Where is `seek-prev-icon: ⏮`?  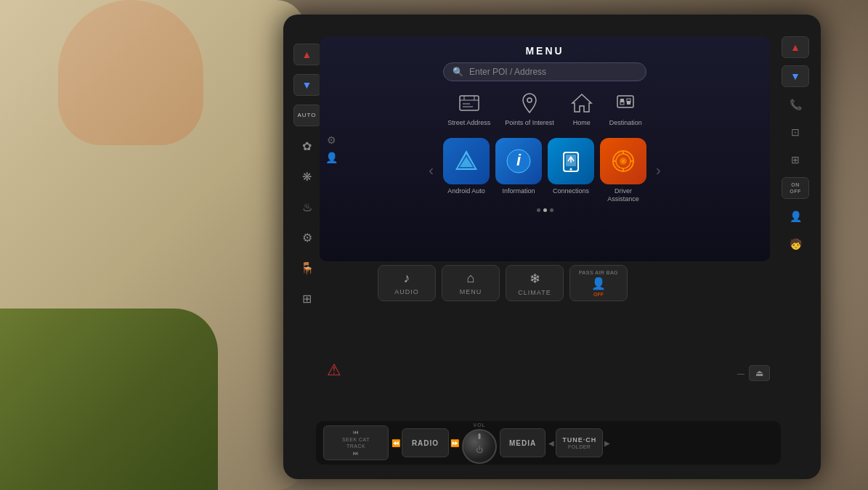
seek-prev-icon: ⏮ is located at coordinates (356, 433).